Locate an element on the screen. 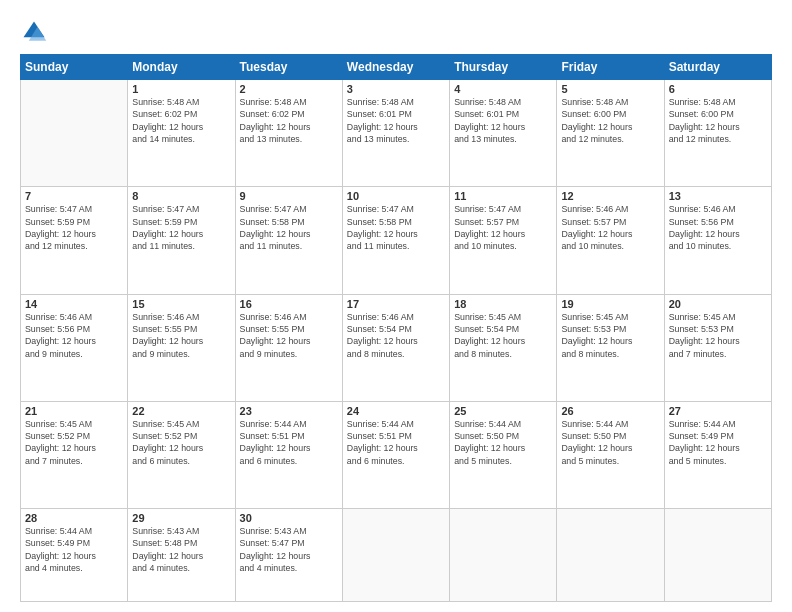  day-info: Sunrise: 5:48 AM Sunset: 6:02 PM Dayligh… is located at coordinates (181, 120).